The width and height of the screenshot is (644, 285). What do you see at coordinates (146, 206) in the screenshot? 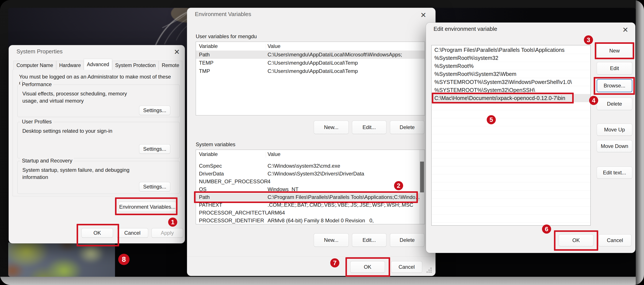
I see `highlight-environment-variables-button` at bounding box center [146, 206].